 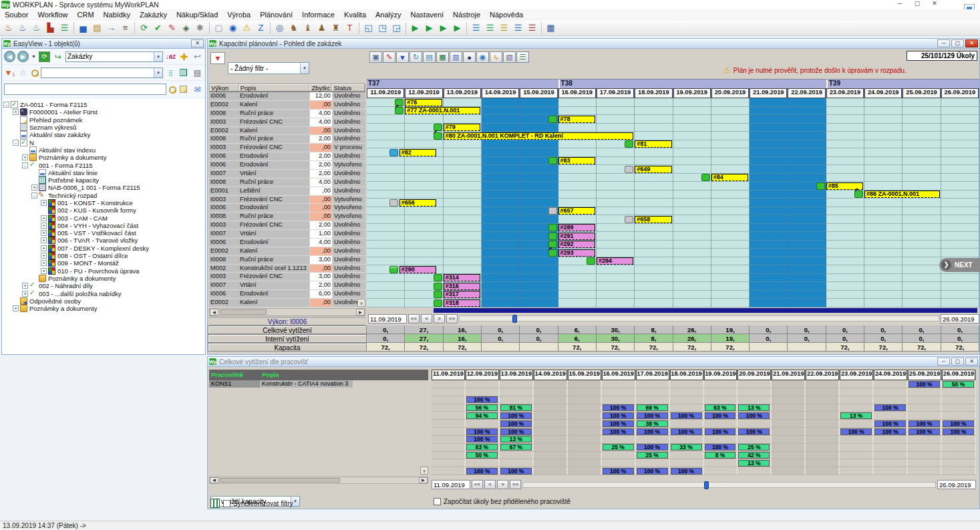 I want to click on workload-date-cell: 21.09.2019, so click(x=788, y=375).